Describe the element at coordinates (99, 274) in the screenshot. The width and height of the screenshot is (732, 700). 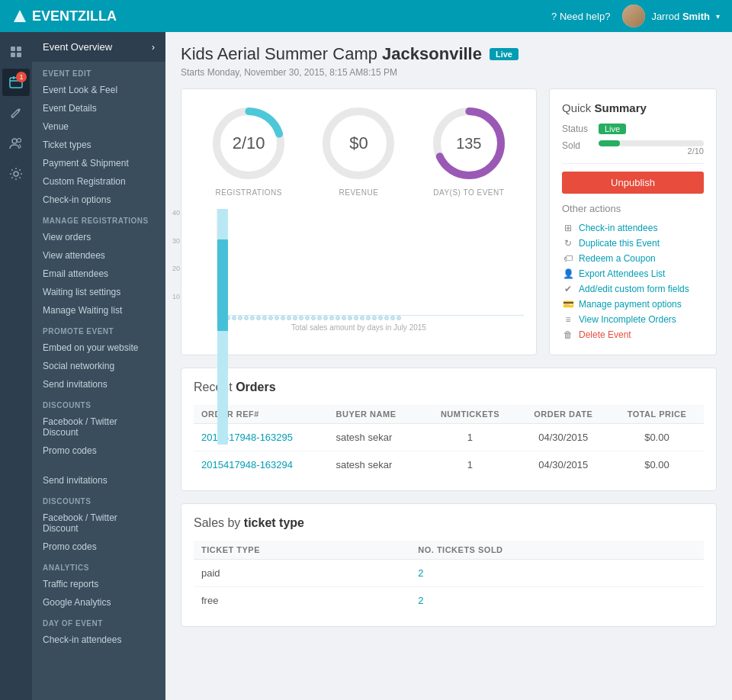
I see `sidebar-link-email-attendees: Email attendees` at that location.